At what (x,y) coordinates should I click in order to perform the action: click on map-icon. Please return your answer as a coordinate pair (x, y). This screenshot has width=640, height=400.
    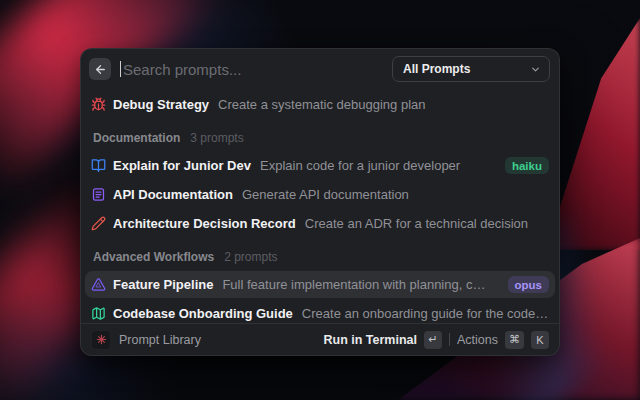
    Looking at the image, I should click on (98, 314).